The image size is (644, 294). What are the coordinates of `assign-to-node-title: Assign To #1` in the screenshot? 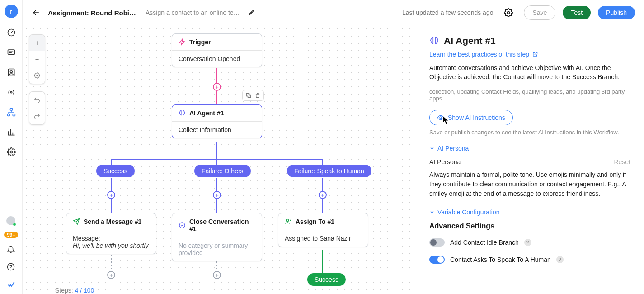 It's located at (315, 222).